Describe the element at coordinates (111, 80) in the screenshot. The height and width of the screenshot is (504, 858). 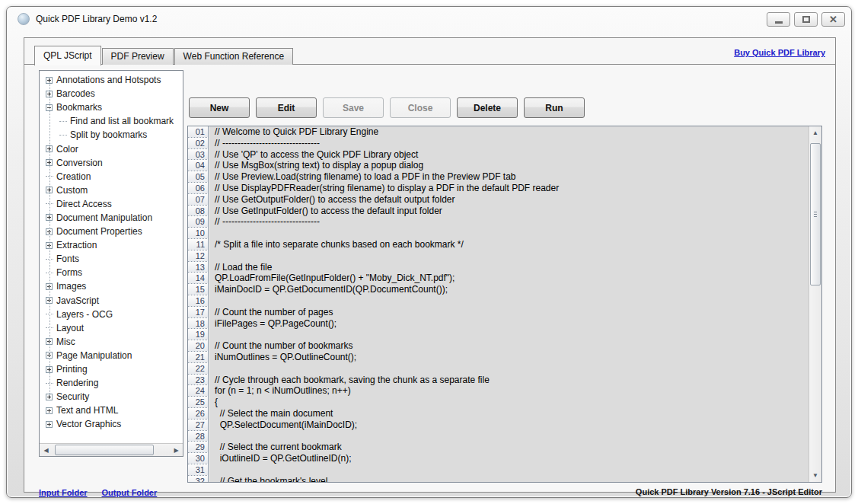
I see `tree-item-annotations-and-hotspots: Annotations and Hotspots` at that location.